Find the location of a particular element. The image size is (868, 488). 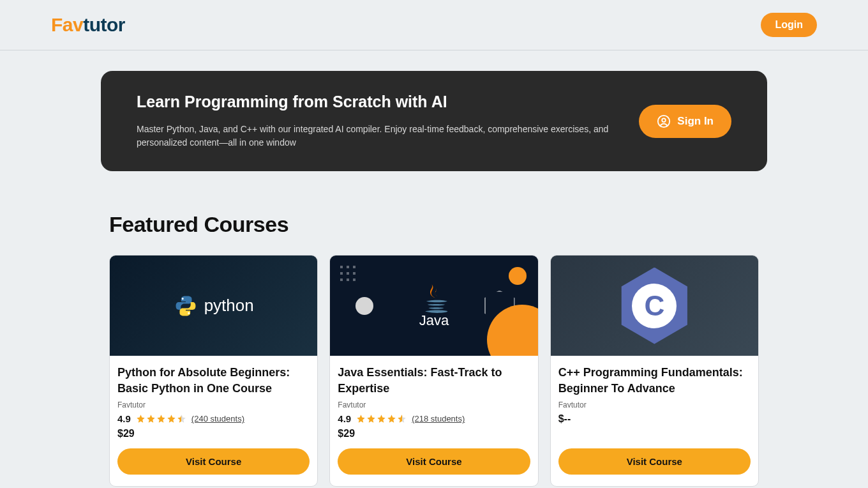

login-button: Login is located at coordinates (789, 25).